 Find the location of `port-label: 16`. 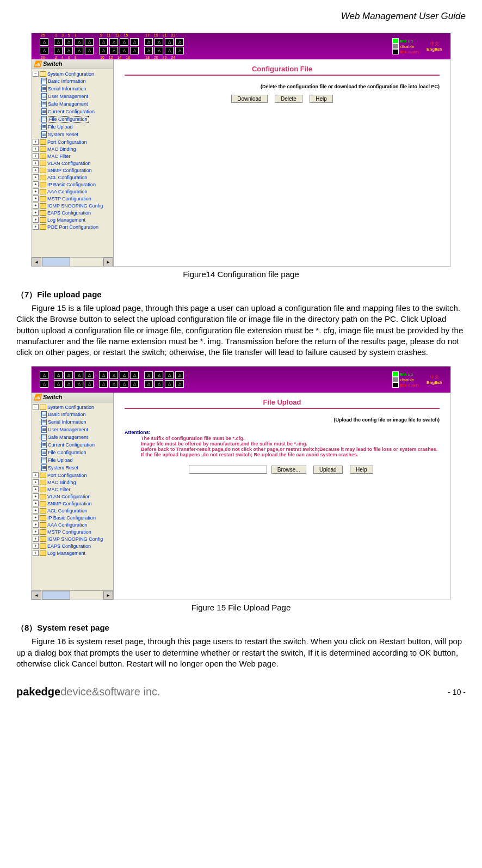

port-label: 16 is located at coordinates (128, 58).